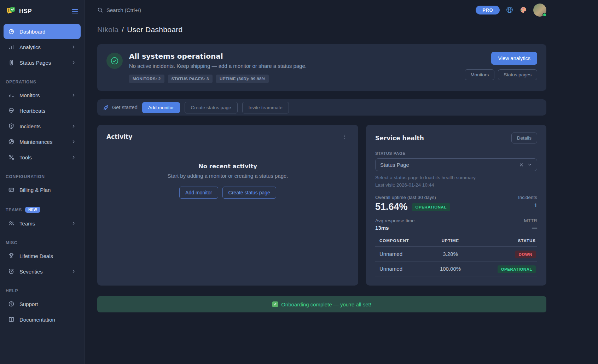  Describe the element at coordinates (42, 256) in the screenshot. I see `sidebar-item-lifetime-deals: Lifetime Deals` at that location.